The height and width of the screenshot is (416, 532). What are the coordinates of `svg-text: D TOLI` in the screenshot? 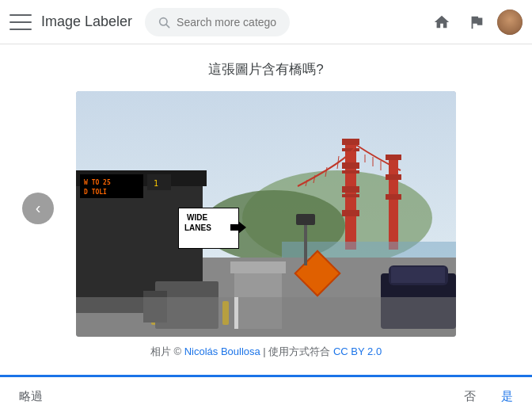 It's located at (95, 192).